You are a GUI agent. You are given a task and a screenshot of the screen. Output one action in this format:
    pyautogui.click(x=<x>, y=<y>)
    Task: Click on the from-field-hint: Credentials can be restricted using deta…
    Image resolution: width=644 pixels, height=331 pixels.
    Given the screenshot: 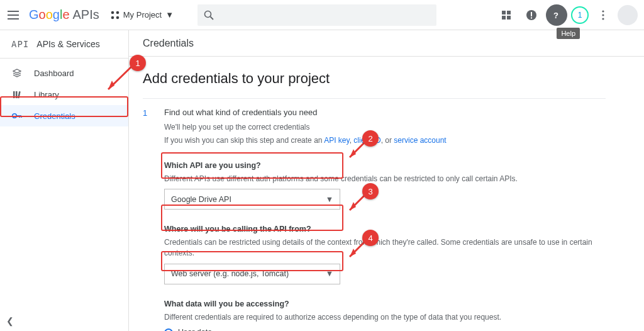 What is the action you would take?
    pyautogui.click(x=385, y=248)
    